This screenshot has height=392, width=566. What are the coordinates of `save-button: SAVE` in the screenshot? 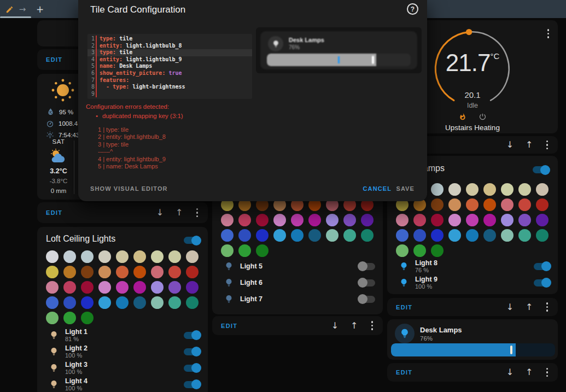 It's located at (405, 189).